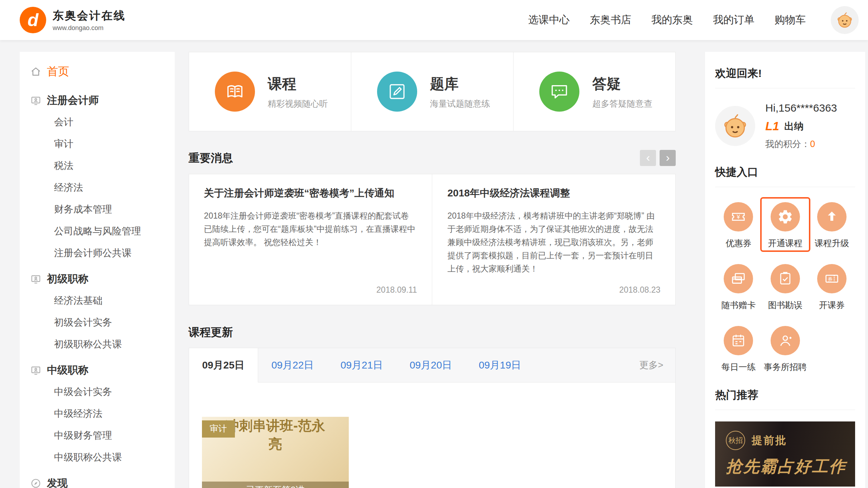  Describe the element at coordinates (68, 279) in the screenshot. I see `section-label: 初级职称` at that location.